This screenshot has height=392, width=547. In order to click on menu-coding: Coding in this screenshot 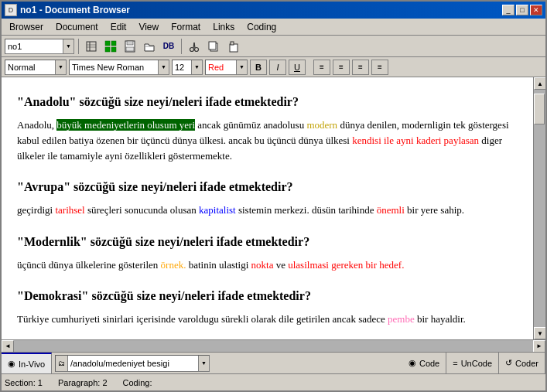, I will do `click(262, 27)`.